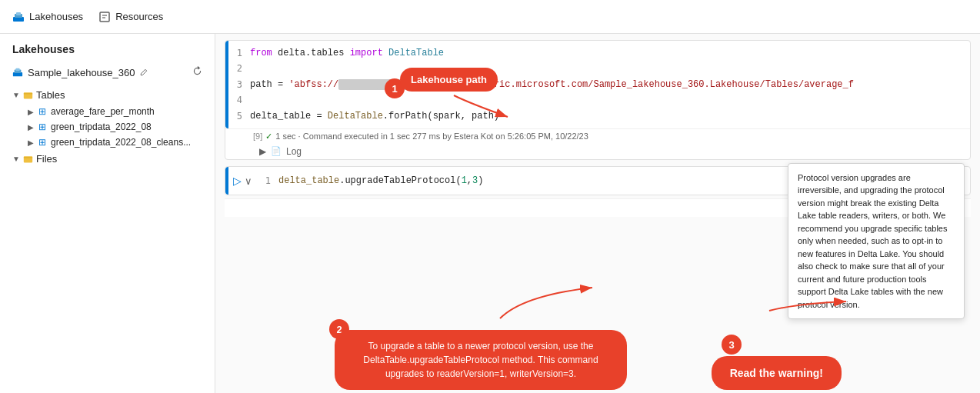 The width and height of the screenshot is (980, 393). I want to click on expand-icon3: ▶, so click(31, 143).